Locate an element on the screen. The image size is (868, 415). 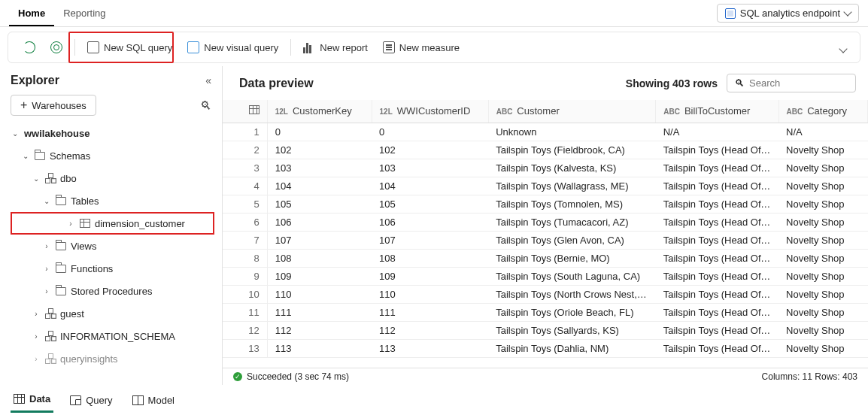
footer-tab-model: Model is located at coordinates (153, 400).